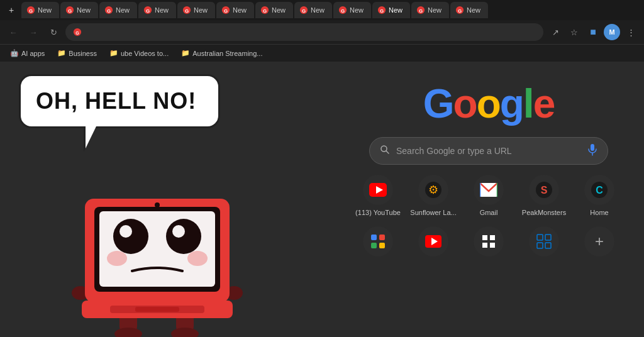 This screenshot has height=337, width=644. Describe the element at coordinates (116, 101) in the screenshot. I see `speech-text: OH, HELL NO!` at that location.